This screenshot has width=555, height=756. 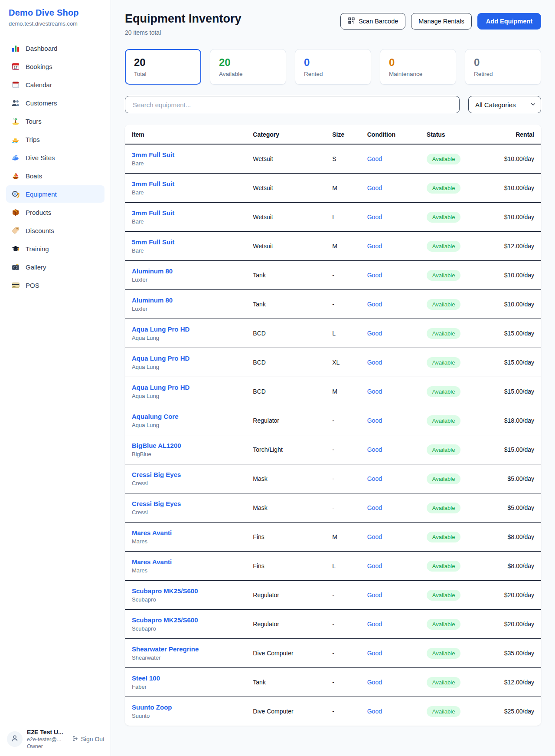 I want to click on item-name-link: BigBlue AL1200, so click(x=186, y=445).